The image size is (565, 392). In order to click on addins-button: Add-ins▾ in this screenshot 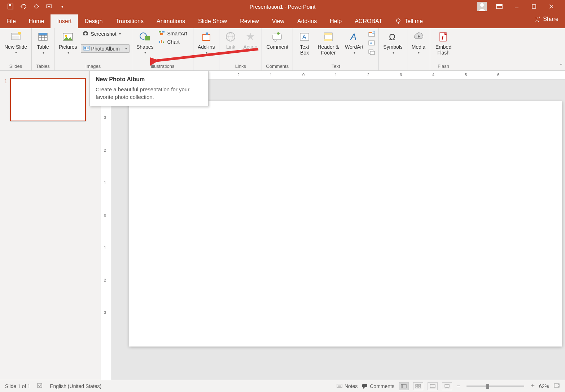, I will do `click(206, 43)`.